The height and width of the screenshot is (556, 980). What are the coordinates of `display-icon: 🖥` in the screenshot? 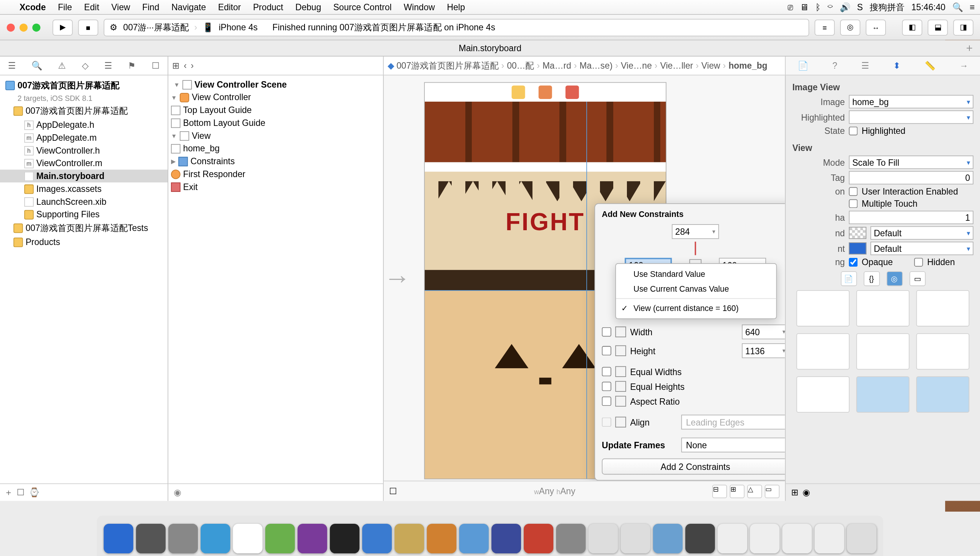 It's located at (804, 7).